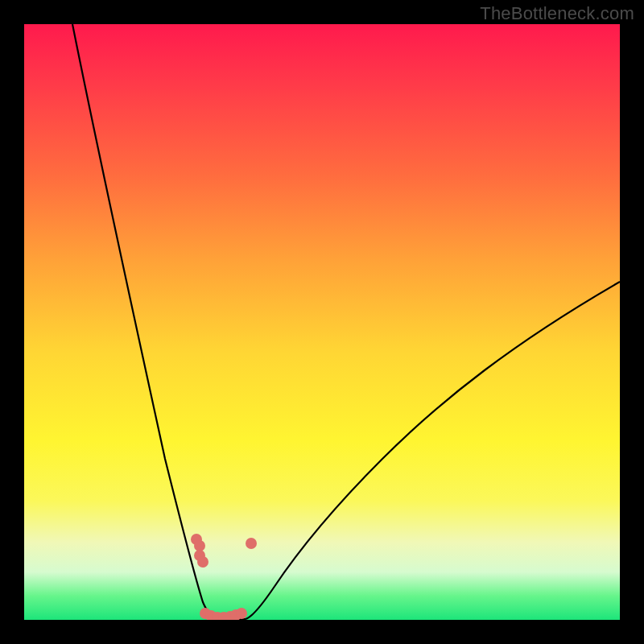  Describe the element at coordinates (557, 14) in the screenshot. I see `watermark-text: TheBottleneck.com` at that location.